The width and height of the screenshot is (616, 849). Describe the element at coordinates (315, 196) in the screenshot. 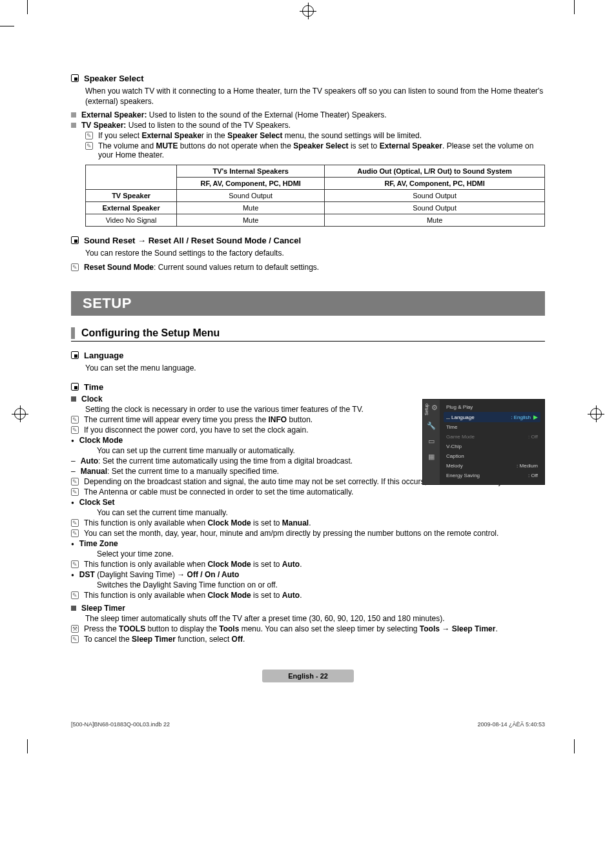

I see `speaker-table: TV's Internal Speakers Audio Out (Optica…` at that location.